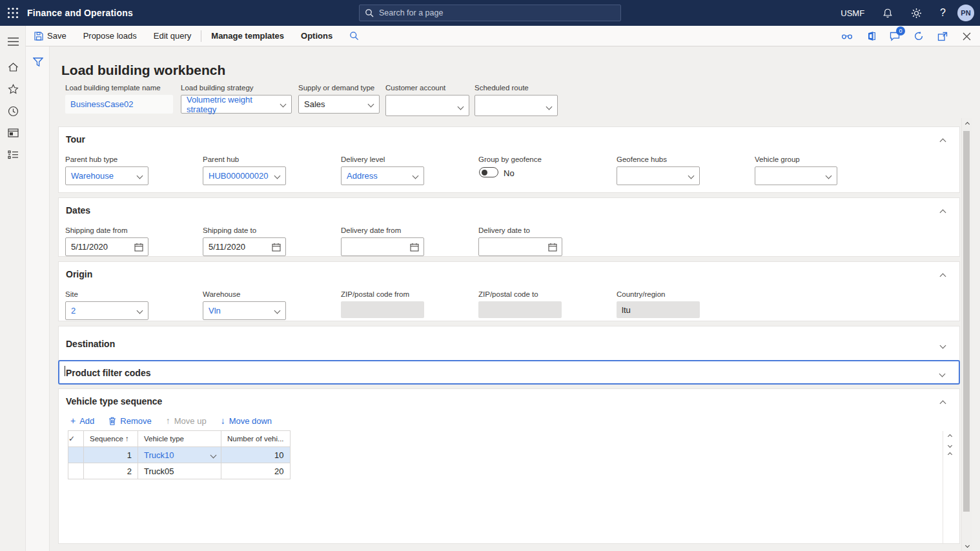 Image resolution: width=980 pixels, height=551 pixels. I want to click on group-by-geofence-toggle, so click(489, 172).